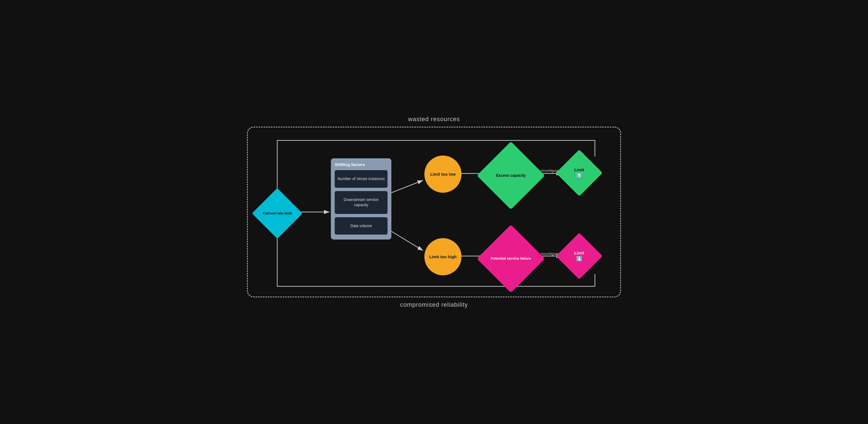 The height and width of the screenshot is (424, 868). What do you see at coordinates (361, 179) in the screenshot?
I see `factor1-item: Number of Vector instances` at bounding box center [361, 179].